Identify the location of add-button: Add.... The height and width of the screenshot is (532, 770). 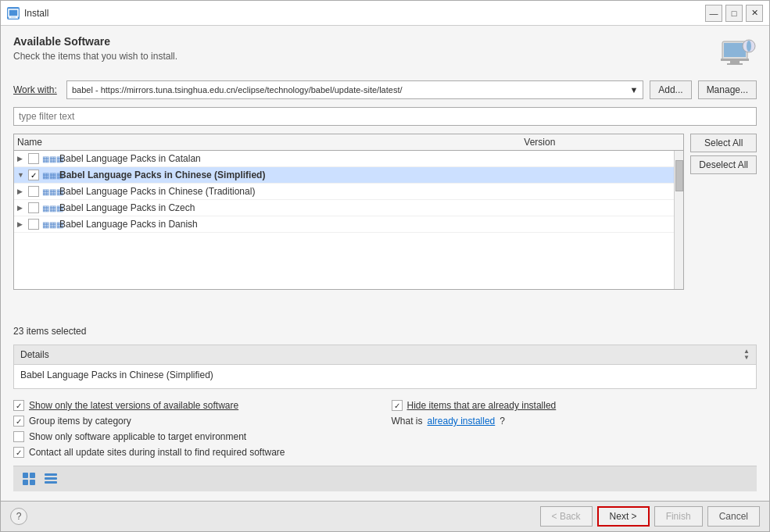
(671, 90).